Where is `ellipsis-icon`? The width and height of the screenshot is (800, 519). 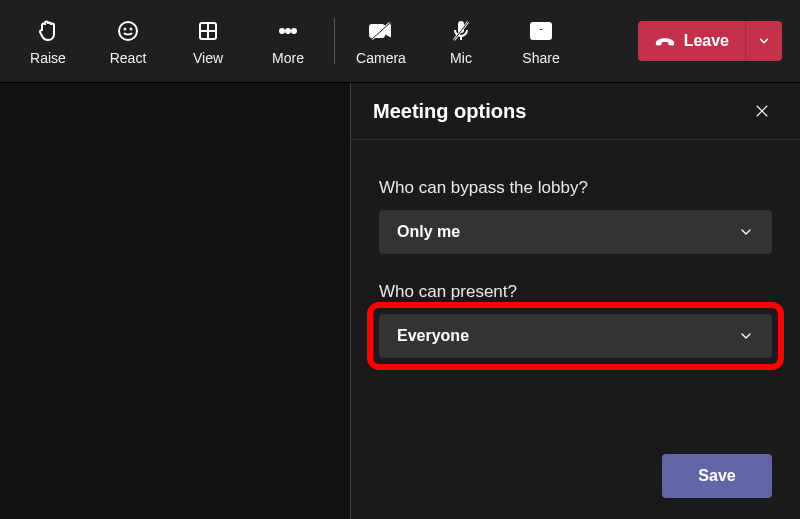 ellipsis-icon is located at coordinates (288, 31).